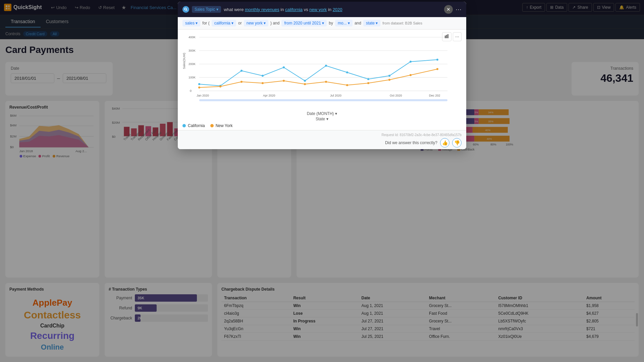 The width and height of the screenshot is (644, 362). What do you see at coordinates (207, 9) in the screenshot?
I see `modal-topic-tag: Sales Topic ▾` at bounding box center [207, 9].